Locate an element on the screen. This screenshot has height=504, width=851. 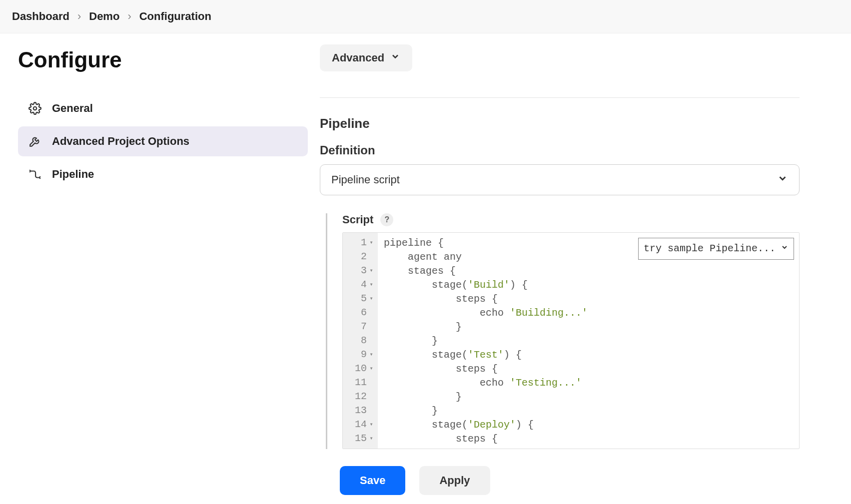
save-button: Save is located at coordinates (373, 481).